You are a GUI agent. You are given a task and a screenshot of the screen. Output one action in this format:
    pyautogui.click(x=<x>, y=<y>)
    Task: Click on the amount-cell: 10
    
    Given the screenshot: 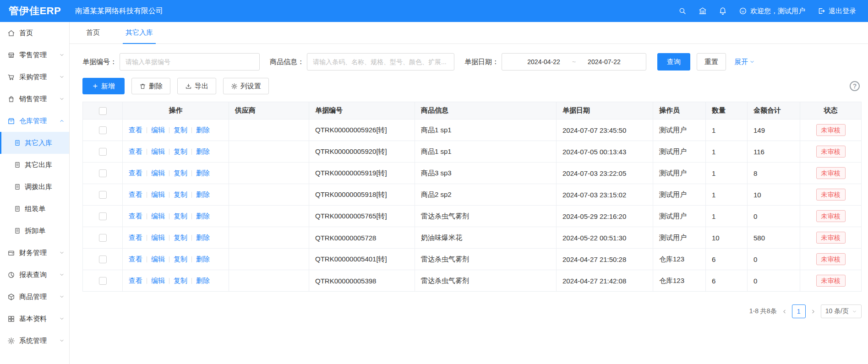 What is the action you would take?
    pyautogui.click(x=774, y=195)
    